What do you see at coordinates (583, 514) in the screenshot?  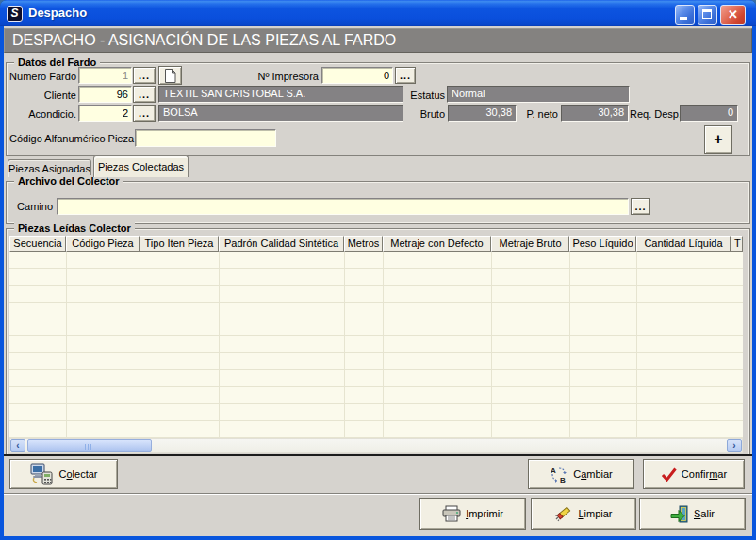 I see `limpiar-button: Limpiar` at bounding box center [583, 514].